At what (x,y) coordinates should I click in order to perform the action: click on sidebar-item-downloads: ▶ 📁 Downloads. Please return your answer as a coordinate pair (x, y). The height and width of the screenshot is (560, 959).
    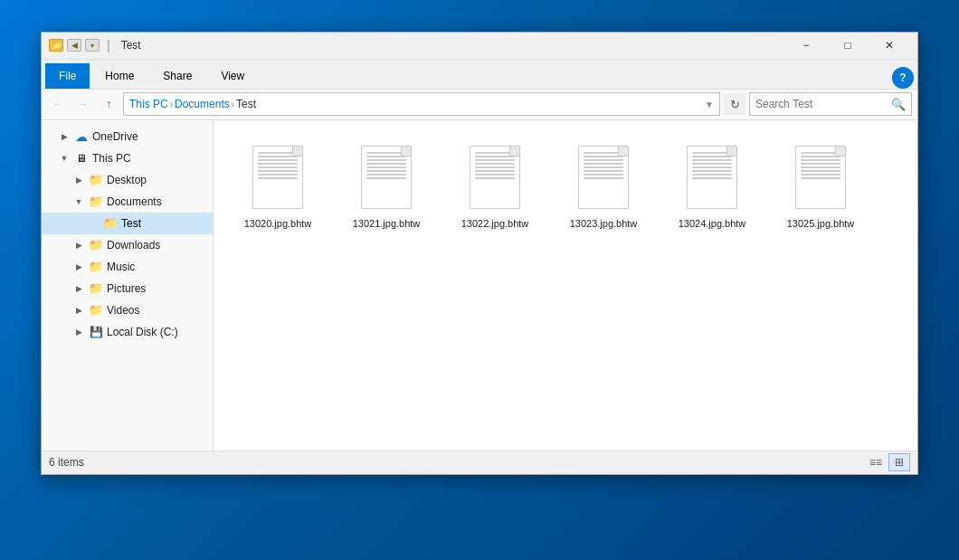
    Looking at the image, I should click on (127, 245).